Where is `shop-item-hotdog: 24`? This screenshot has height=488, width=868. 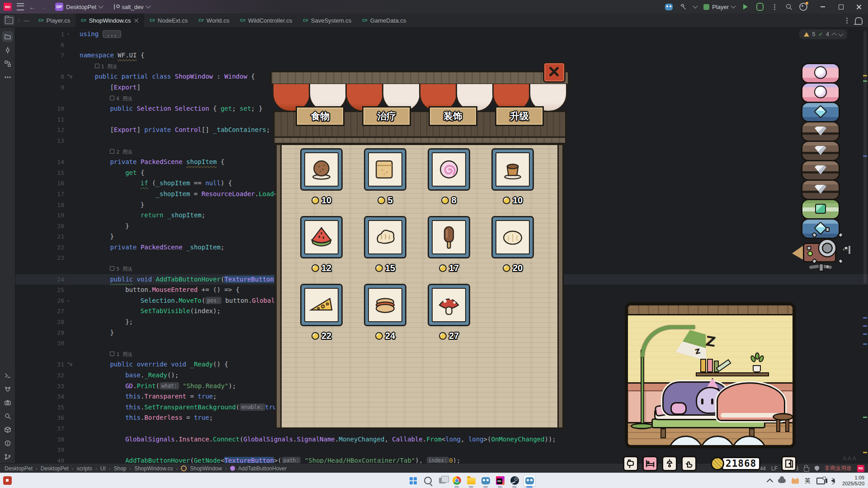 shop-item-hotdog: 24 is located at coordinates (385, 318).